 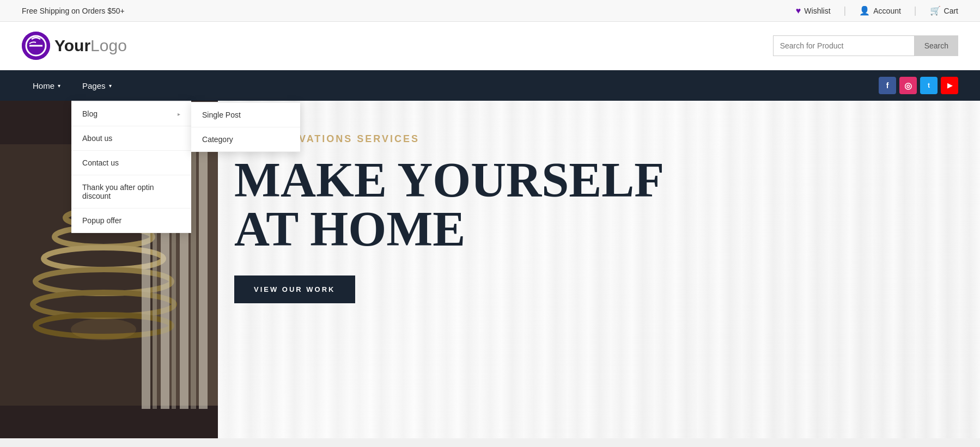 I want to click on submenu-category: Category, so click(x=246, y=139).